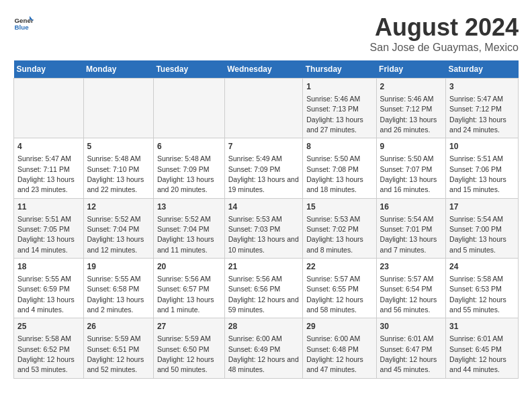 The width and height of the screenshot is (532, 411). I want to click on weekday-header: Monday, so click(118, 70).